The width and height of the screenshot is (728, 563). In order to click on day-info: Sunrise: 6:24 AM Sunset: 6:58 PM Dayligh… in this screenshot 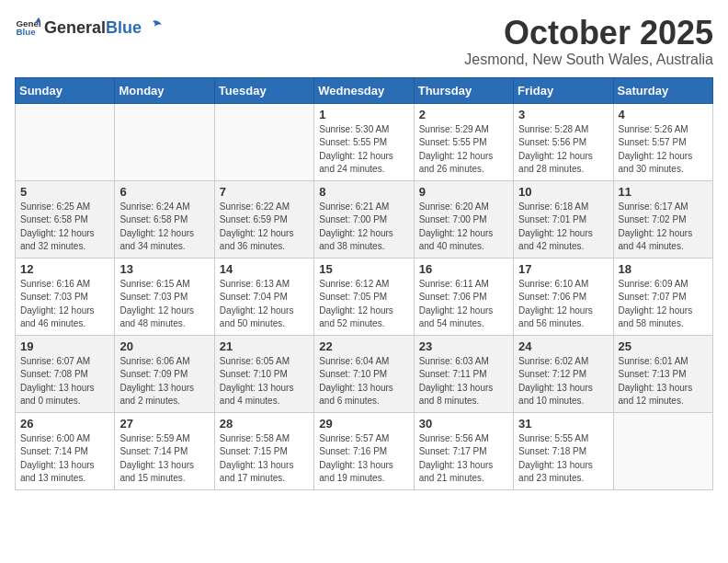, I will do `click(164, 227)`.